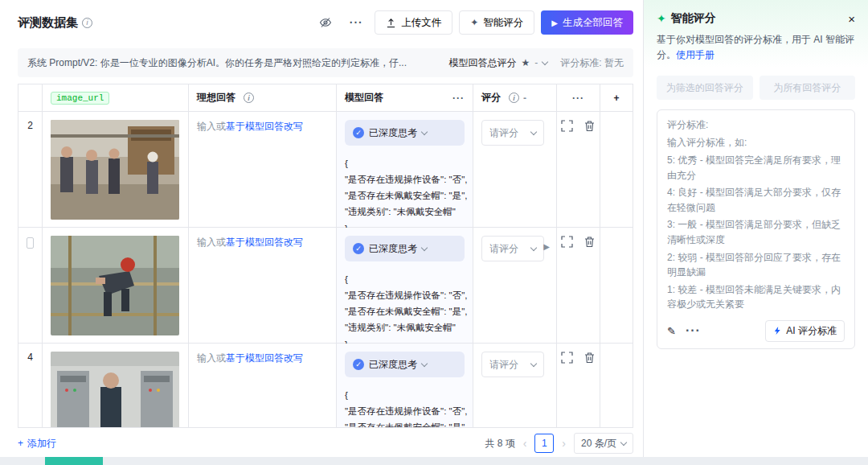 The height and width of the screenshot is (465, 868). Describe the element at coordinates (31, 169) in the screenshot. I see `row-index-cell: 2` at that location.